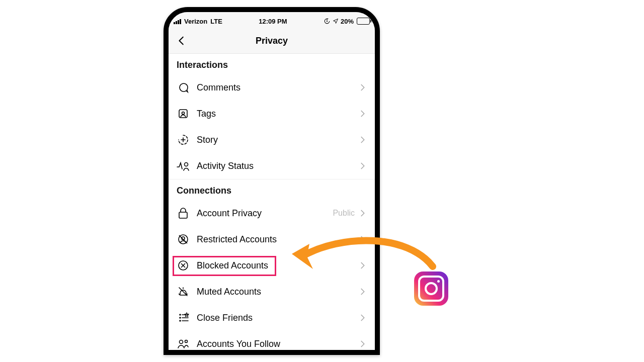 The height and width of the screenshot is (362, 644). Describe the element at coordinates (183, 318) in the screenshot. I see `close-friends-icon` at that location.